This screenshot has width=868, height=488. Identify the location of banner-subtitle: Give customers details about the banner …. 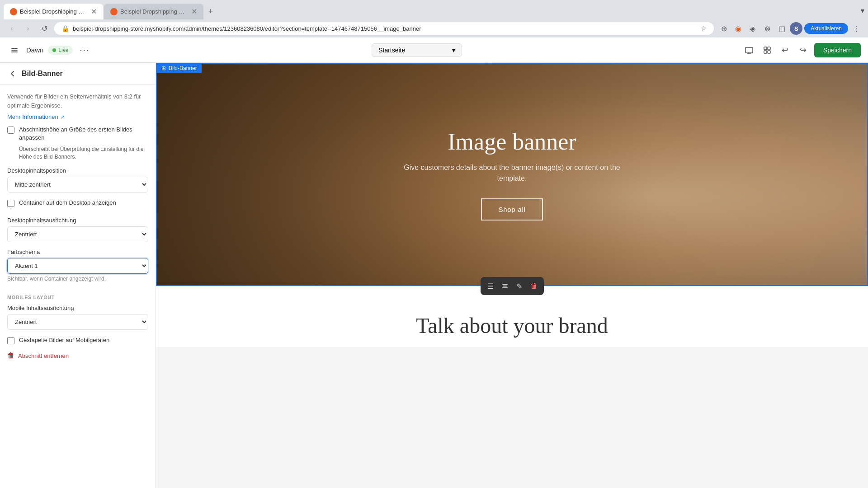
(512, 173).